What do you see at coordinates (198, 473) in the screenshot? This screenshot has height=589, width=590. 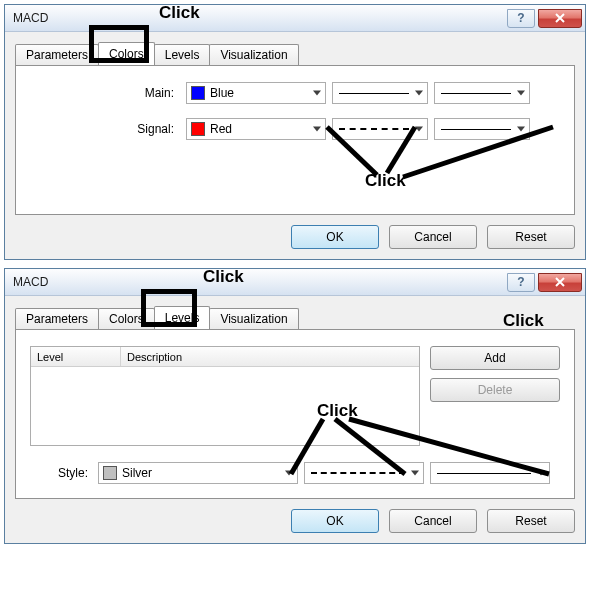 I see `style-color-select: Silver` at bounding box center [198, 473].